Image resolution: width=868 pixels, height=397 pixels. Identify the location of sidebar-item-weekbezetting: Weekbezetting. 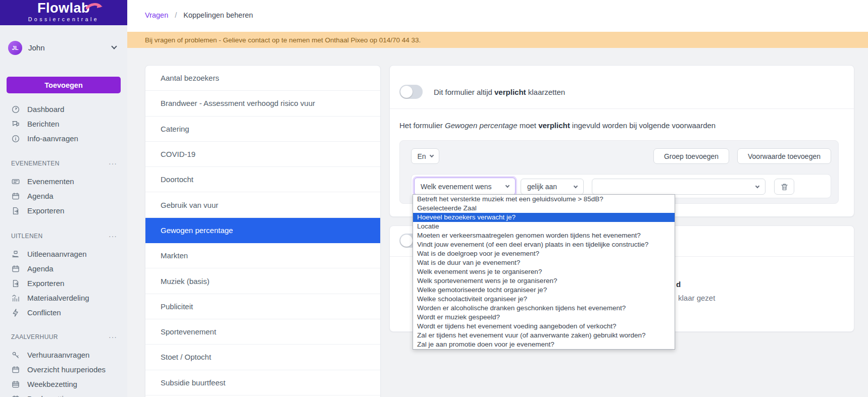
(64, 384).